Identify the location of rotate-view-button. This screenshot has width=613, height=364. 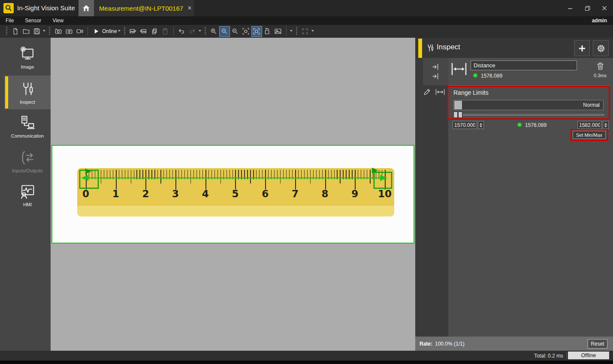
(268, 32).